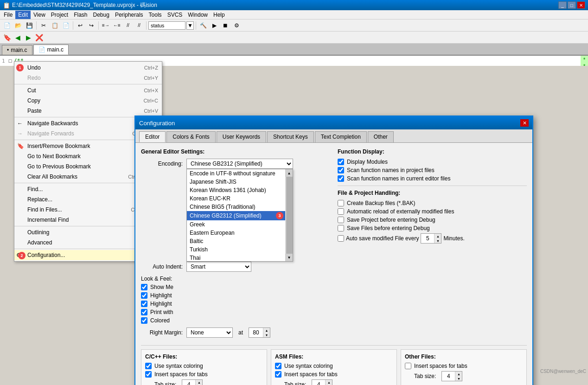 This screenshot has height=385, width=588. I want to click on prev-bookmark-btn: ◀, so click(18, 38).